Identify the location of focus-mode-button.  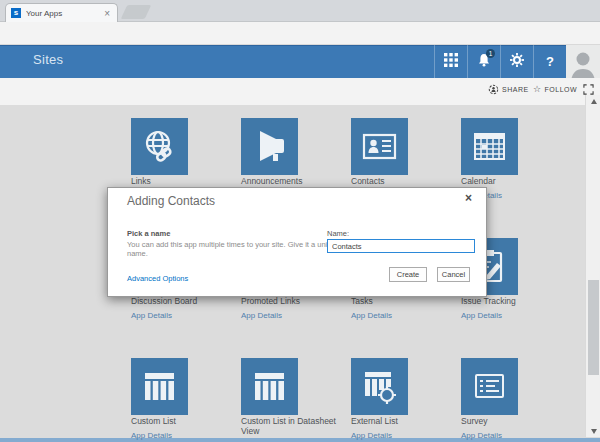
(588, 90).